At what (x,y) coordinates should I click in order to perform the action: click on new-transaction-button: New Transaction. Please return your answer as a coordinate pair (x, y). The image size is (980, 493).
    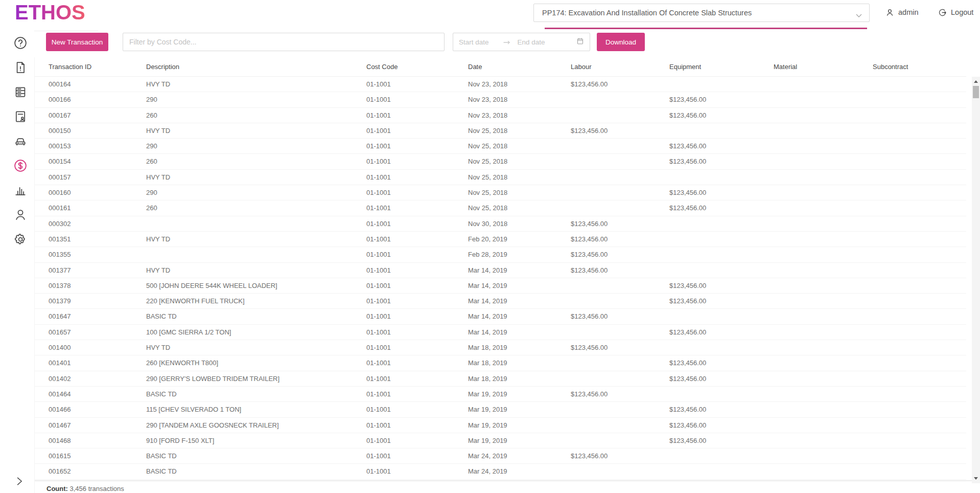
    Looking at the image, I should click on (77, 42).